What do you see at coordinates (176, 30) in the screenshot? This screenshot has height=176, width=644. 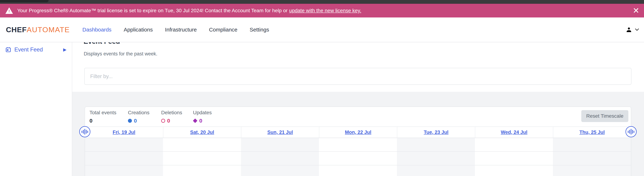 I see `main-nav: DashboardsApplicationsInfrastructureComp…` at bounding box center [176, 30].